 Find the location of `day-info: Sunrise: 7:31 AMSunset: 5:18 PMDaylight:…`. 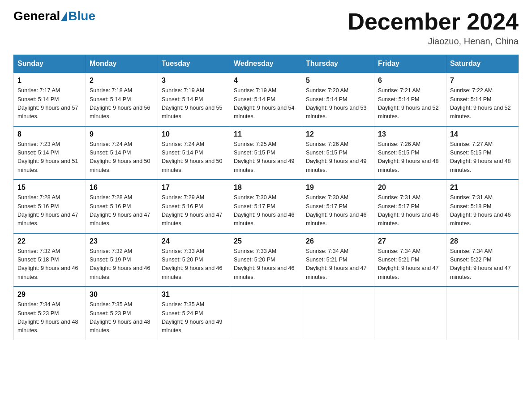

day-info: Sunrise: 7:31 AMSunset: 5:18 PMDaylight:… is located at coordinates (481, 210).